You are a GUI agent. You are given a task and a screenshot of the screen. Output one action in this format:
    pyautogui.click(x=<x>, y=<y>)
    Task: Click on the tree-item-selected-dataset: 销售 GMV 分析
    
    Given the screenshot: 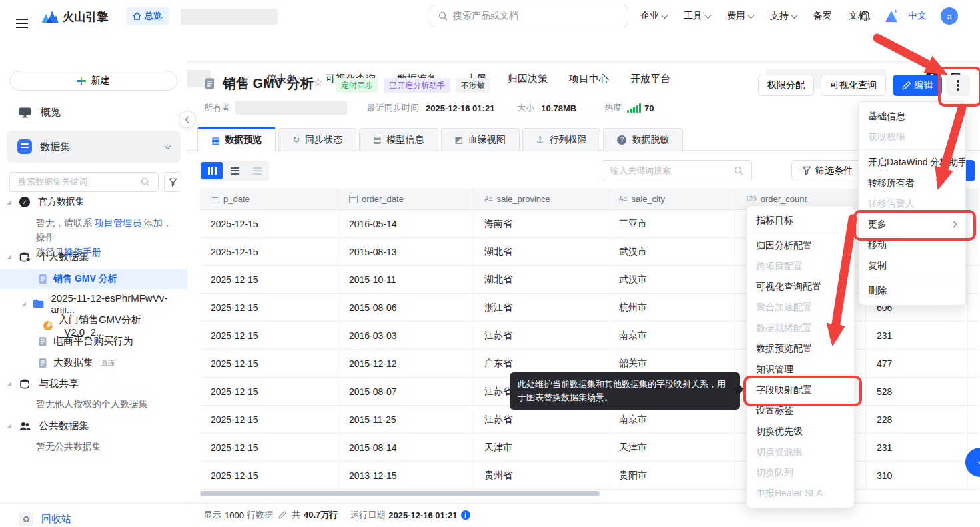 What is the action you would take?
    pyautogui.click(x=93, y=279)
    